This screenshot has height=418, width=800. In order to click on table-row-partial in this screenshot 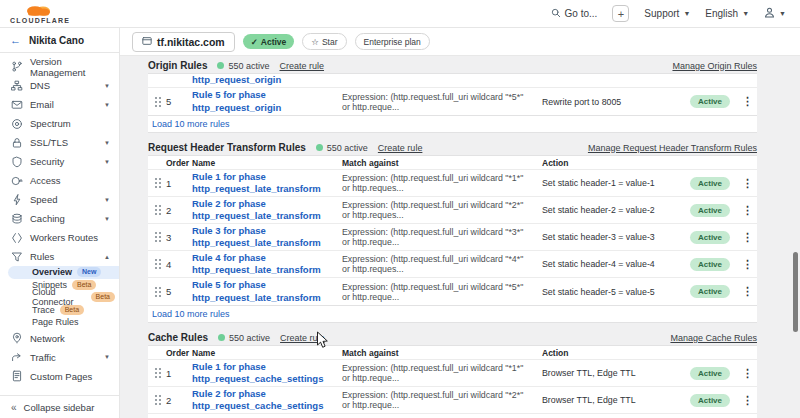, I will do `click(452, 416)`.